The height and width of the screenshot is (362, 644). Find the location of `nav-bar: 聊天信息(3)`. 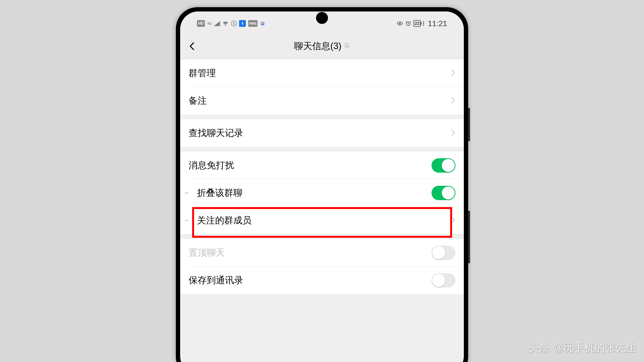

nav-bar: 聊天信息(3) is located at coordinates (322, 46).